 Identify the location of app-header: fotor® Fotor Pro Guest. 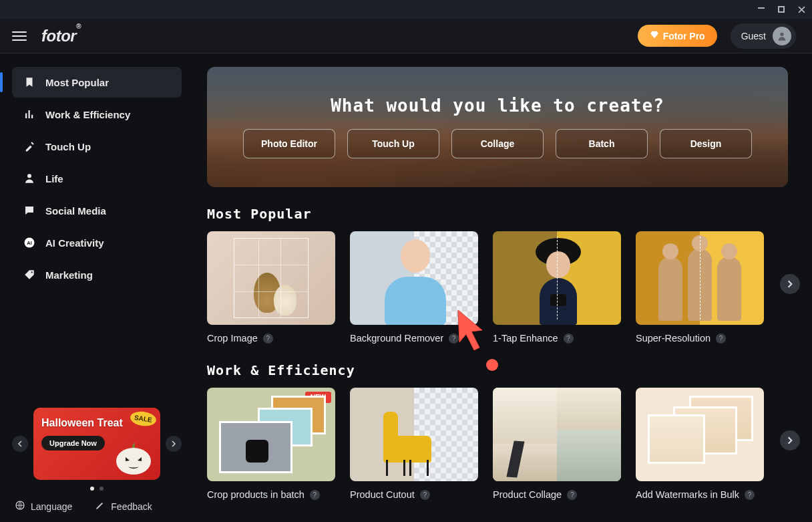
(406, 36).